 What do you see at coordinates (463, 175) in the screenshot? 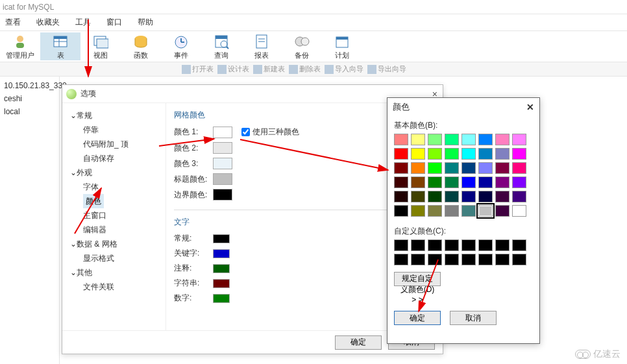
I see `basic-color-grid` at bounding box center [463, 175].